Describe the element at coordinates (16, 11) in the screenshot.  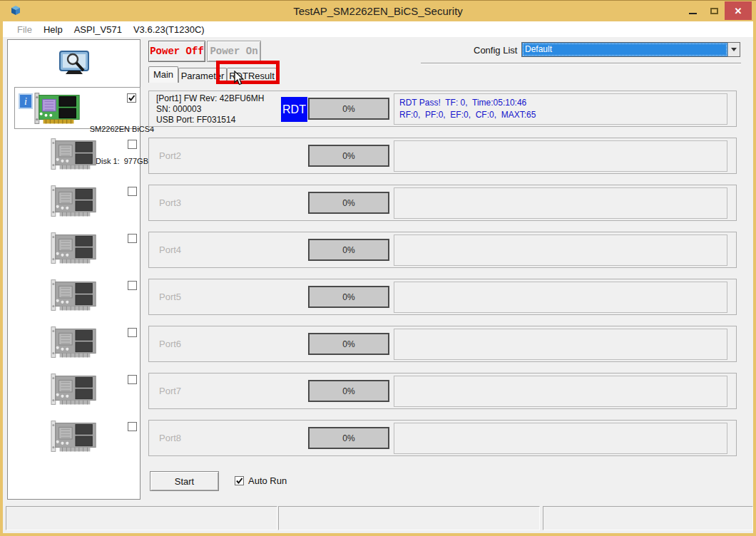
I see `app-logo-icon` at that location.